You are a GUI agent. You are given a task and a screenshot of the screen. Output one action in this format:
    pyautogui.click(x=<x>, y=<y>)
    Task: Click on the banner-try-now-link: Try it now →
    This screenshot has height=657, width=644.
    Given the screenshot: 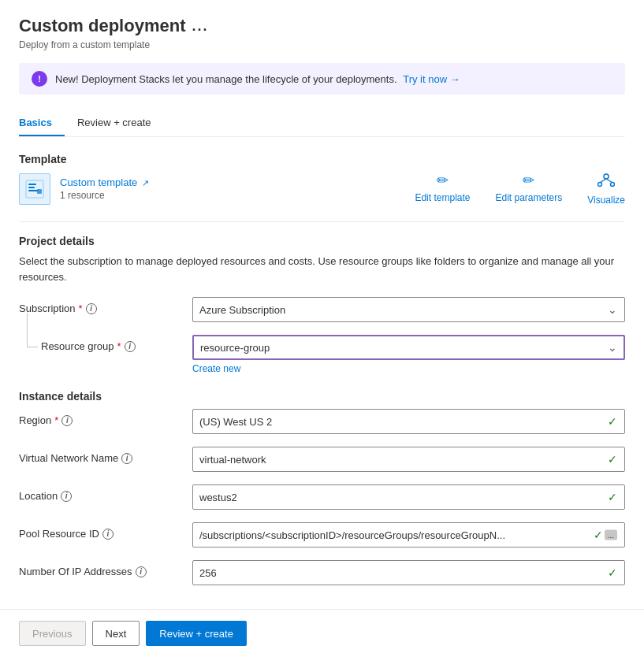 What is the action you would take?
    pyautogui.click(x=431, y=79)
    